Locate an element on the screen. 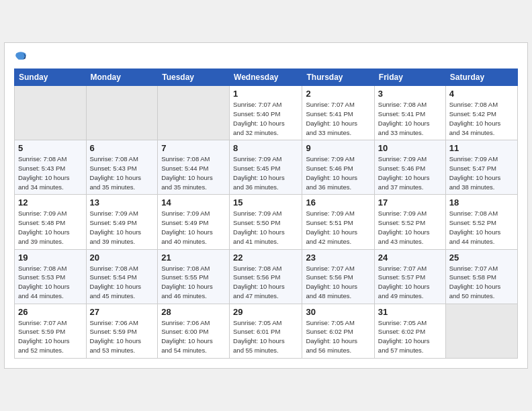 The image size is (532, 411). calendar-cell: 31Sunrise: 7:05 AM Sunset: 6:02 PM Dayli… is located at coordinates (410, 330).